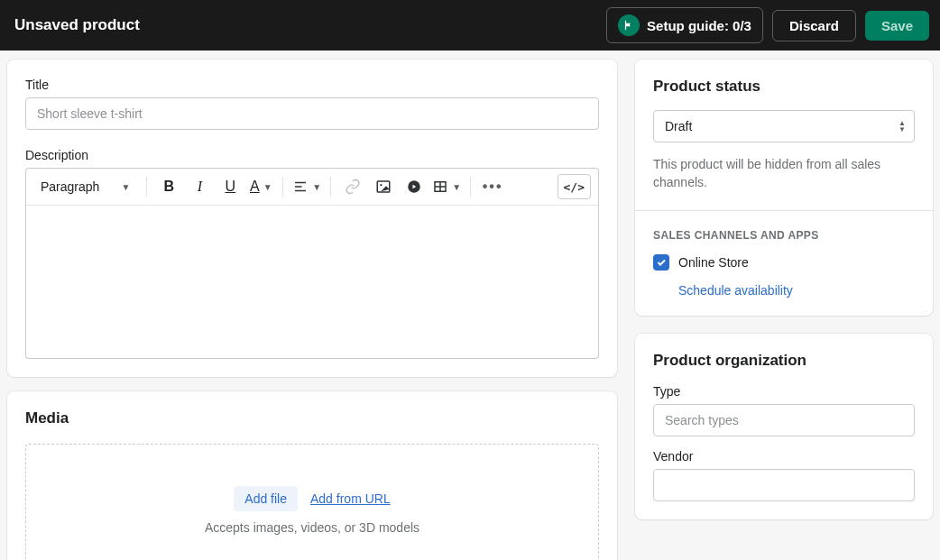  Describe the element at coordinates (768, 25) in the screenshot. I see `top-bar-actions: Setup guide: 0/3 Discard Save` at that location.